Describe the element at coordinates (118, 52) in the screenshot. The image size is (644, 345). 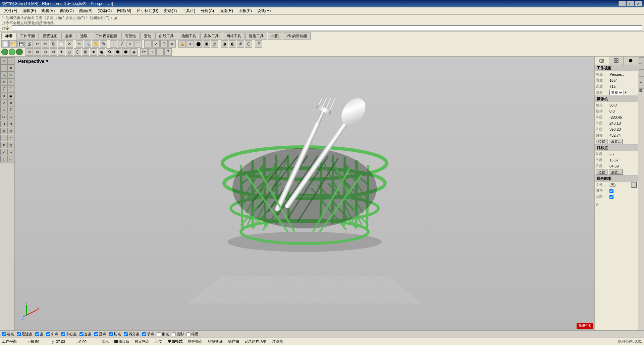
I see `tb-snap12: ⬟` at that location.